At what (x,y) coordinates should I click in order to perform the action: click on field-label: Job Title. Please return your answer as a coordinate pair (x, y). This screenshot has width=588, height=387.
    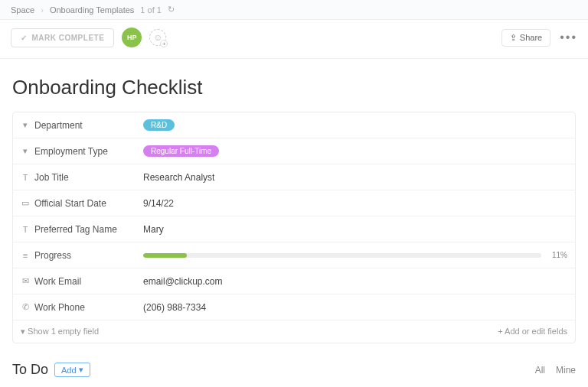
    Looking at the image, I should click on (52, 177).